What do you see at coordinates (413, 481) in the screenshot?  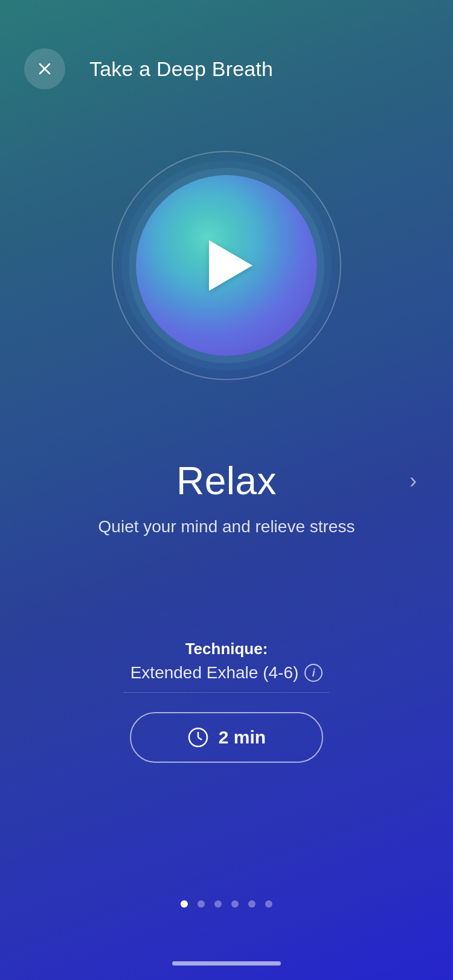 I see `next-mode-button: ›` at bounding box center [413, 481].